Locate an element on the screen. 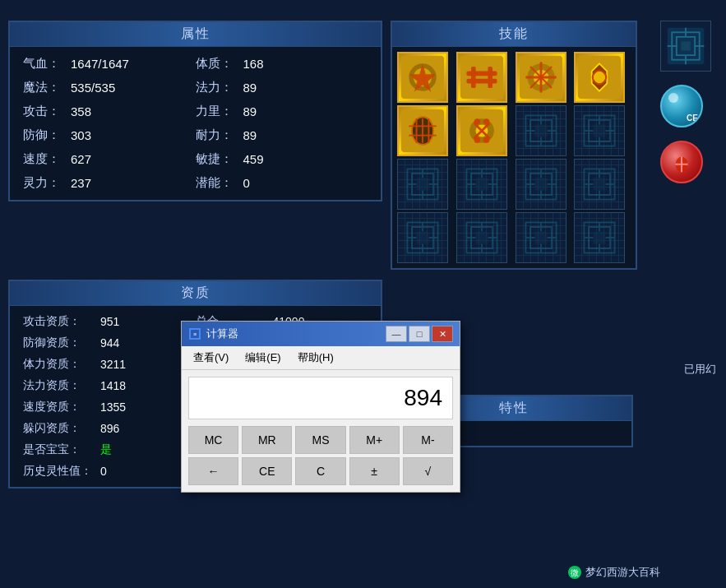 The height and width of the screenshot is (588, 726). atk-zizhi-row: 攻击资质： 951 is located at coordinates (109, 322).